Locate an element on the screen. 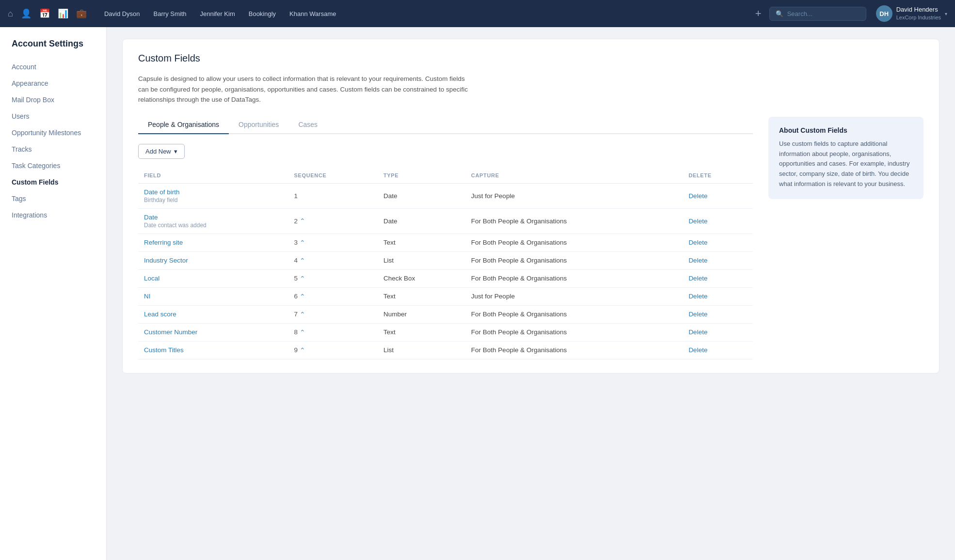 The image size is (955, 560). home-icon: ⌂ is located at coordinates (11, 14).